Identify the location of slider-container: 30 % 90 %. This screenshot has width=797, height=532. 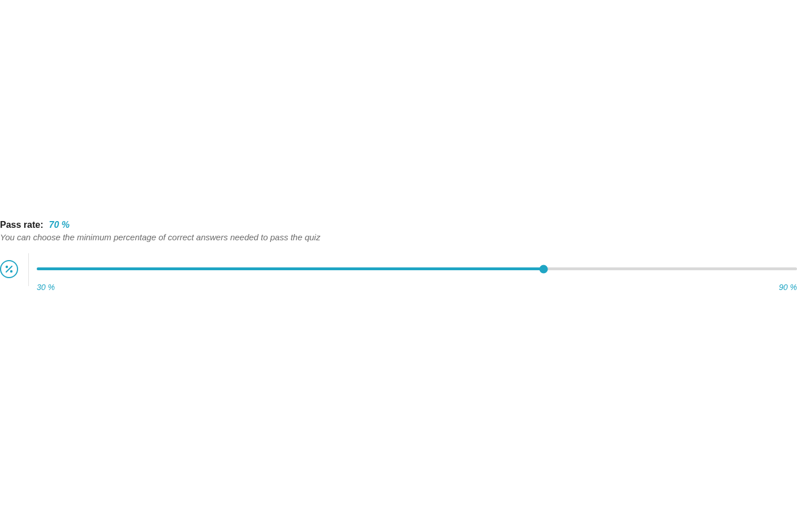
(417, 276).